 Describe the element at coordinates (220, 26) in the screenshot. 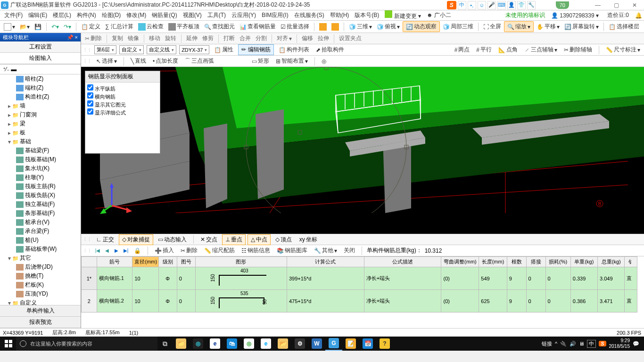

I see `find-img-btn: 🔍 查找图元` at that location.